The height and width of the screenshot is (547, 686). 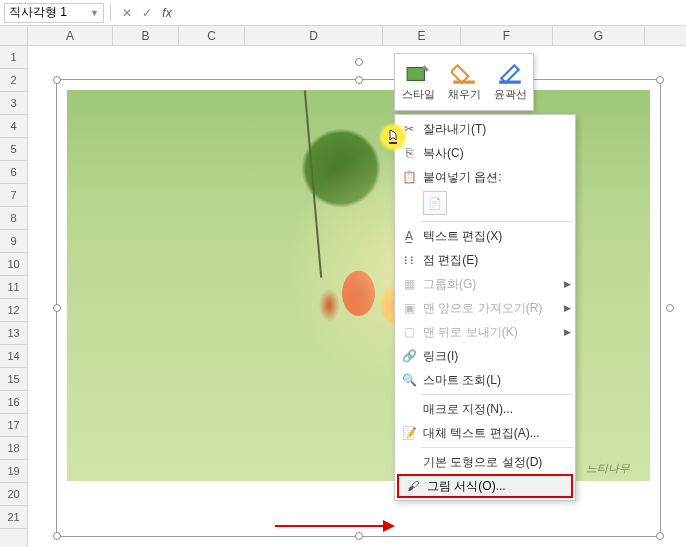 What do you see at coordinates (464, 82) in the screenshot?
I see `fill-button: 채우기` at bounding box center [464, 82].